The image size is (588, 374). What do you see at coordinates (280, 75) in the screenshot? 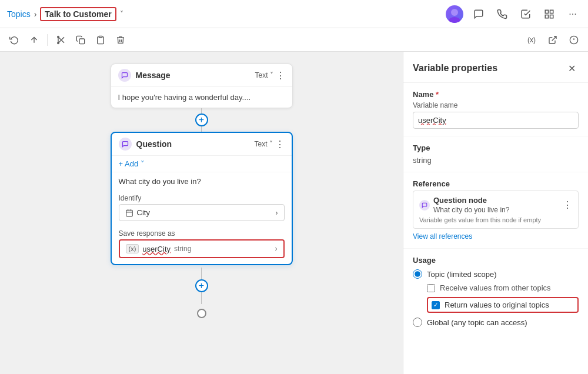
I see `message-more-icon: ⋮` at bounding box center [280, 75].